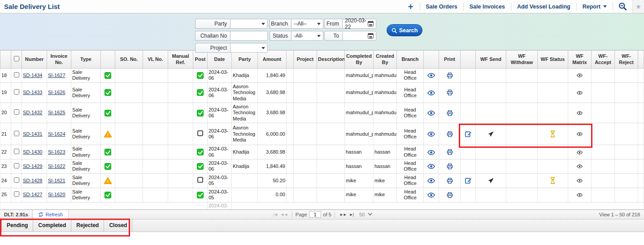  Describe the element at coordinates (32, 152) in the screenshot. I see `number-link: SD-1430` at that location.